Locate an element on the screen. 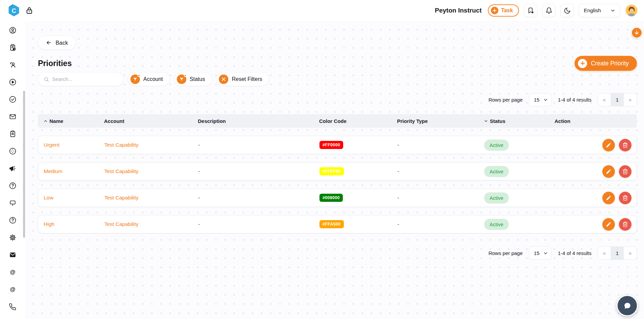 The image size is (644, 319). color-code-badge: #FF0000 is located at coordinates (331, 145).